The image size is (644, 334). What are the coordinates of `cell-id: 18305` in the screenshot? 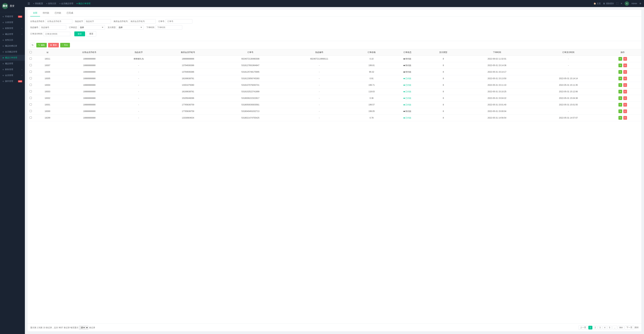 It's located at (48, 78).